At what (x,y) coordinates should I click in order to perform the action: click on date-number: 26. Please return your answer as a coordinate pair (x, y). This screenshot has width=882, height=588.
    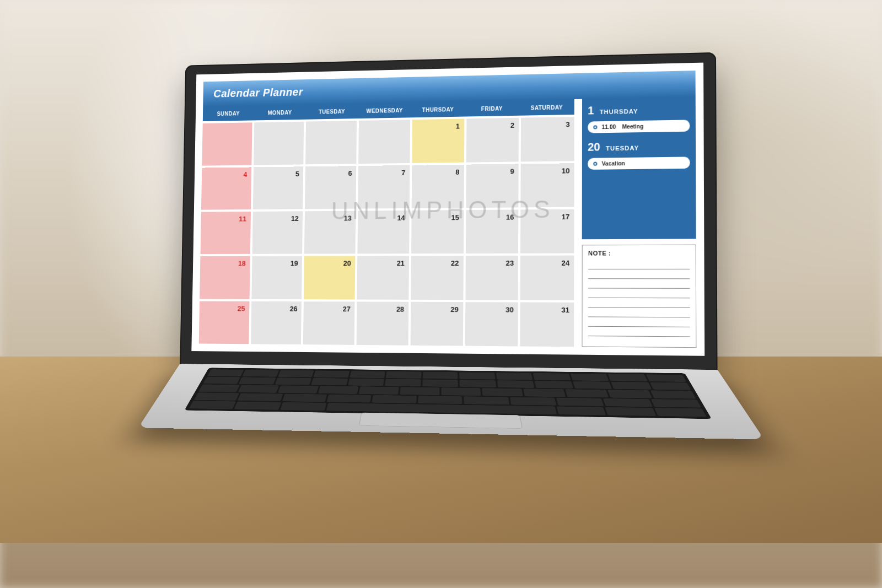
    Looking at the image, I should click on (294, 309).